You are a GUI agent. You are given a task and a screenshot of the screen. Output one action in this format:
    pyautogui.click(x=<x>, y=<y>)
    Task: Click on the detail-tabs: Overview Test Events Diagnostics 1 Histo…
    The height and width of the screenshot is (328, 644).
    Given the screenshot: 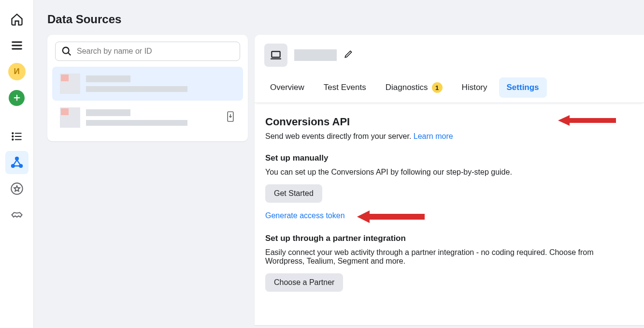 What is the action you would take?
    pyautogui.click(x=449, y=86)
    